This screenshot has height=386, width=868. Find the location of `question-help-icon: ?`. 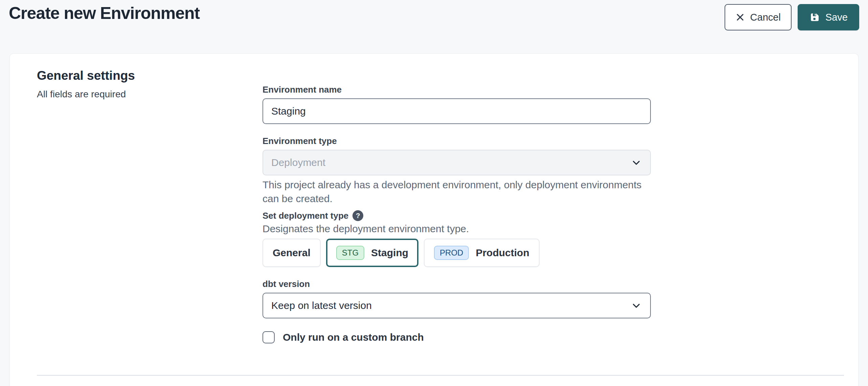

question-help-icon: ? is located at coordinates (358, 216).